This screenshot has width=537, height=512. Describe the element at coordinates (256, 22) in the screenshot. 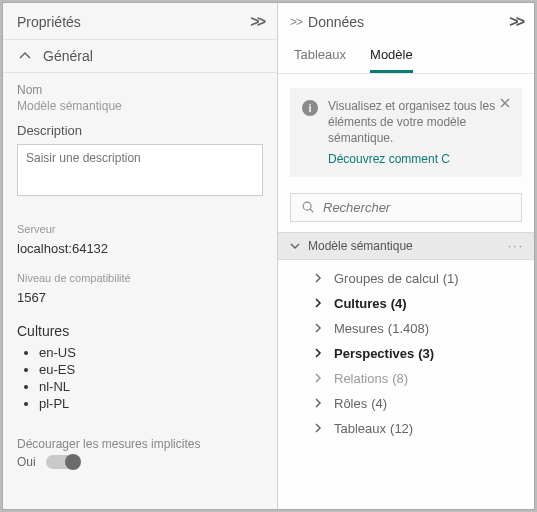

I see `collapse-properties-icon: >>` at that location.